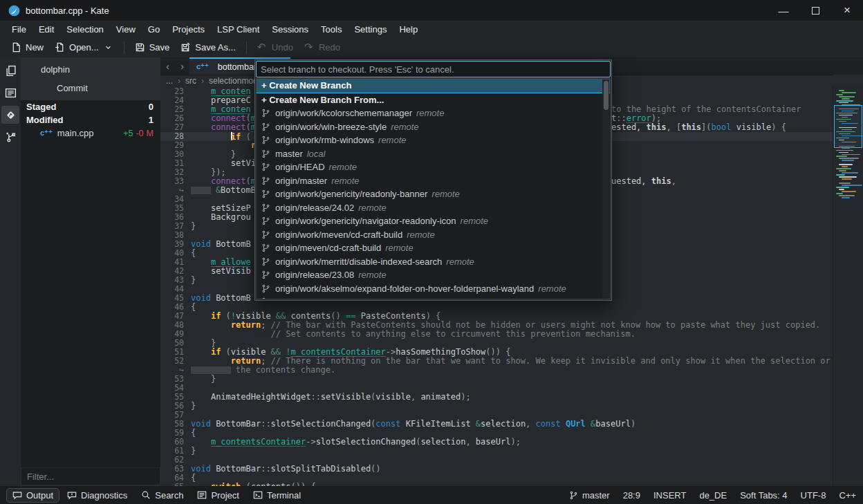 Image resolution: width=863 pixels, height=504 pixels. I want to click on statusbar-master: master, so click(589, 495).